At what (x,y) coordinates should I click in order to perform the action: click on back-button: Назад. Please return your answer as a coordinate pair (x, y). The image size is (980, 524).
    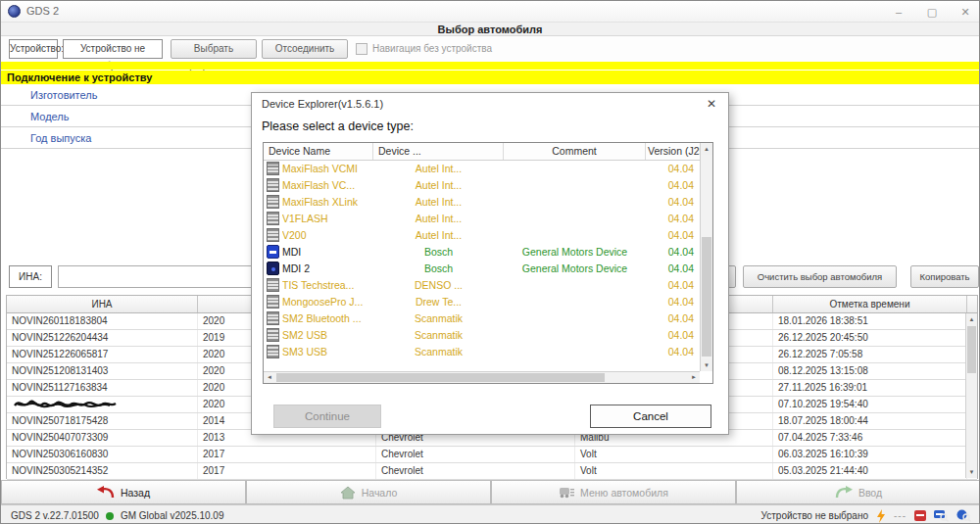
    Looking at the image, I should click on (123, 492).